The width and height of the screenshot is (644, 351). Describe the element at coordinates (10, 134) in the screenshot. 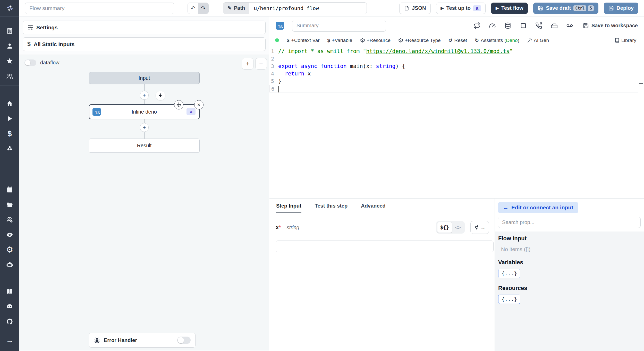

I see `sidebar-item-variables: $` at that location.